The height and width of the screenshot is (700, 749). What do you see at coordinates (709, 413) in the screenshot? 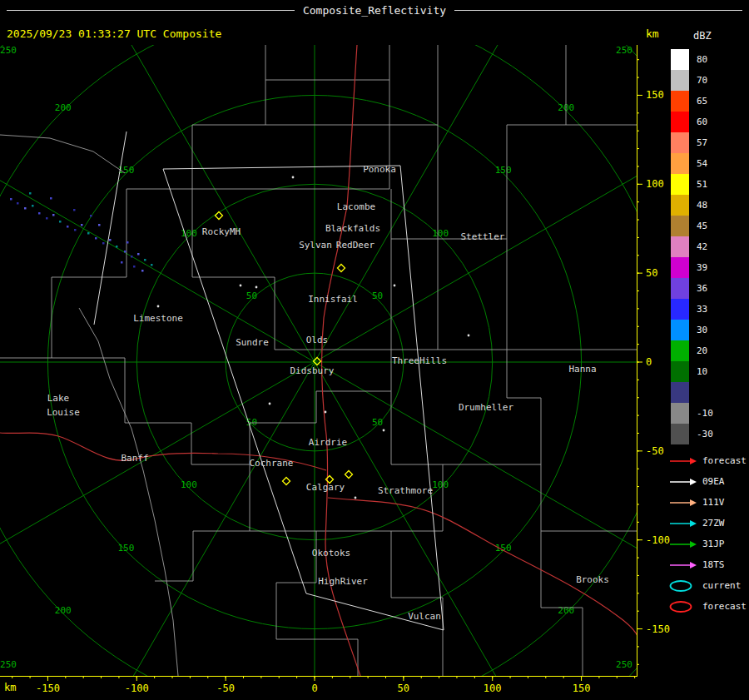
I see `dbz-scale-entry: -10` at bounding box center [709, 413].